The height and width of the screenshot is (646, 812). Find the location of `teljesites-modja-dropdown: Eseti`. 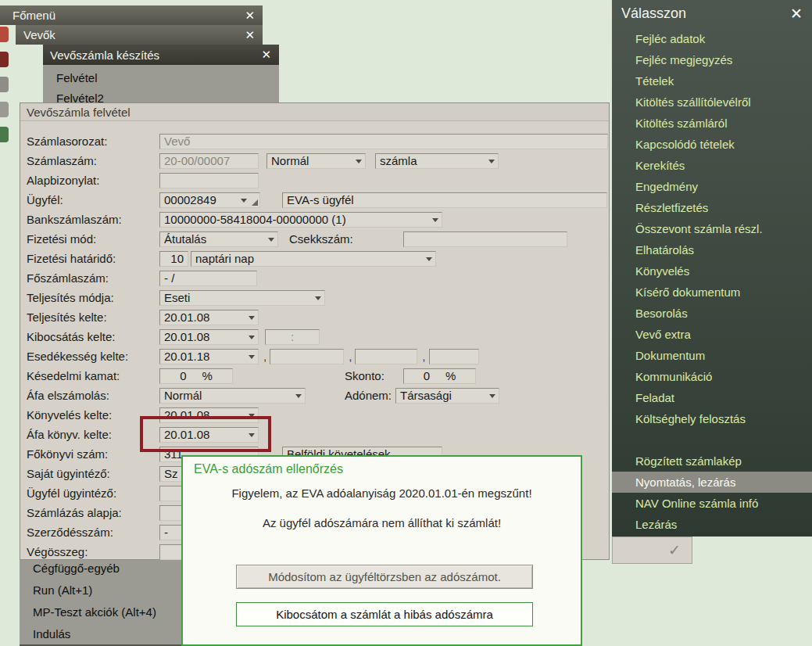

teljesites-modja-dropdown: Eseti is located at coordinates (242, 298).